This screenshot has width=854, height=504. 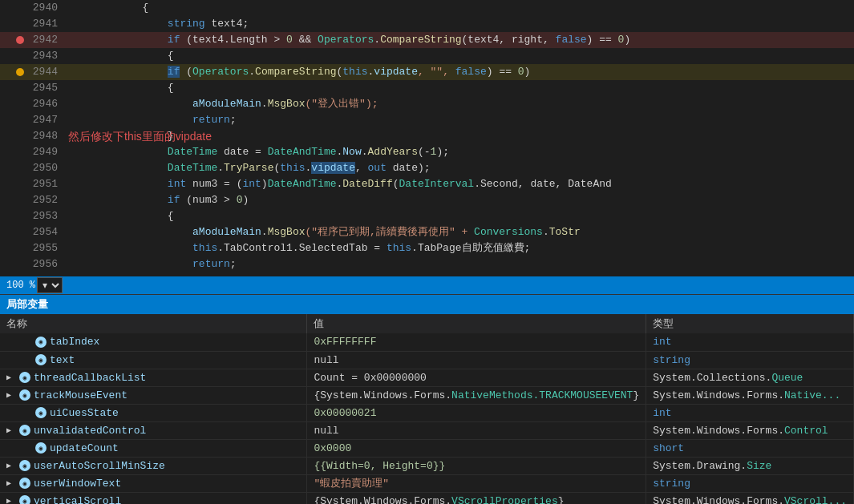 What do you see at coordinates (154, 466) in the screenshot?
I see `name-cell: ▶◉userAutoScrollMinSize` at bounding box center [154, 466].